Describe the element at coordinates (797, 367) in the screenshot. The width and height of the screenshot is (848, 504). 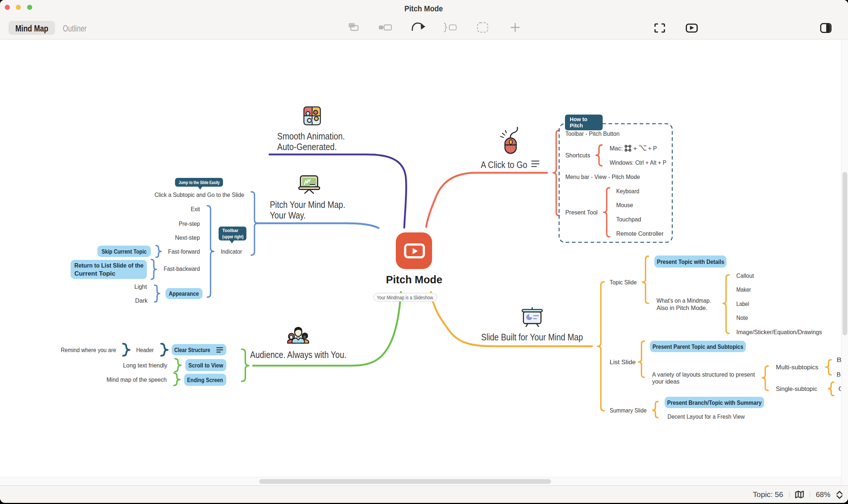
I see `svg-text: Multi-subtopics` at that location.